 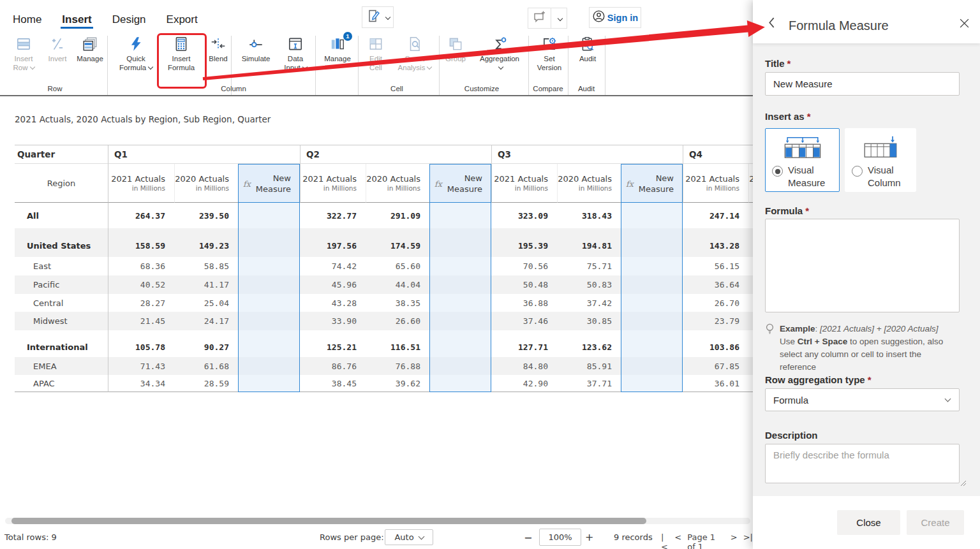 What do you see at coordinates (61, 321) in the screenshot?
I see `row-header-midwest: Midwest` at bounding box center [61, 321].